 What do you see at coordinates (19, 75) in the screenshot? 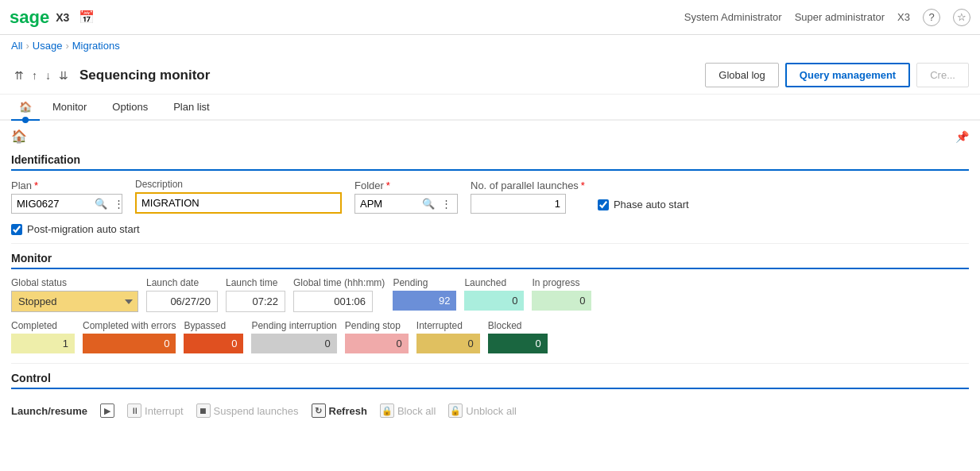
I see `nav-first: ⇈` at bounding box center [19, 75].